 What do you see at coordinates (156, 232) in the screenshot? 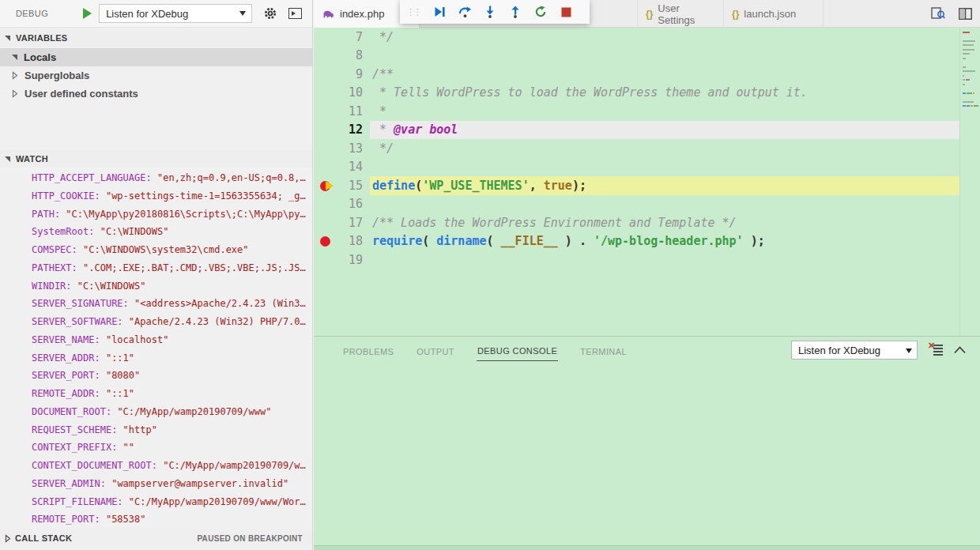
I see `watch-item: SystemRoot: "C:\WINDOWS"` at bounding box center [156, 232].